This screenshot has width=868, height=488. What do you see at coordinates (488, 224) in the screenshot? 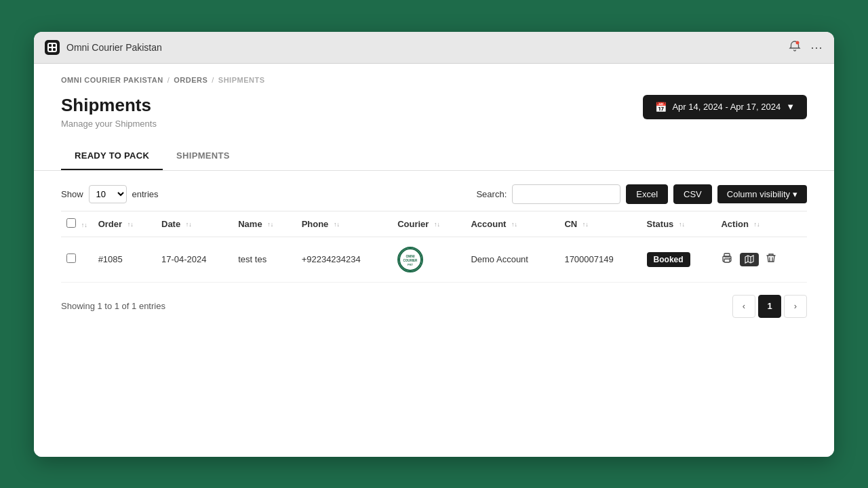
I see `col-account-label: Account` at bounding box center [488, 224].